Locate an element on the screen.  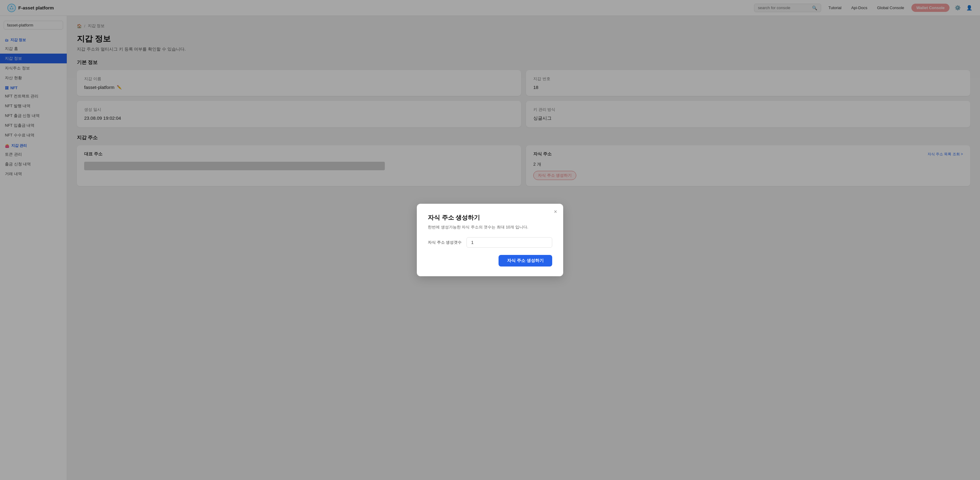
modal-field-input is located at coordinates (509, 242).